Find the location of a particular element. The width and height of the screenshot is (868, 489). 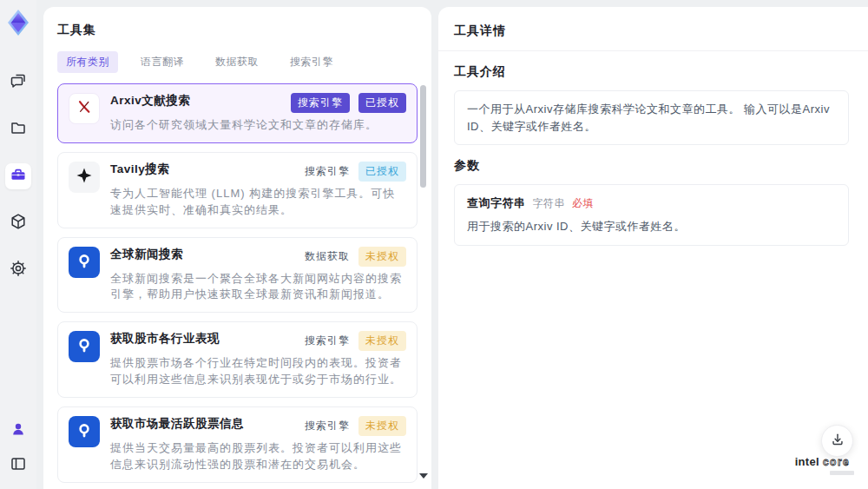

user-profile-button is located at coordinates (18, 431).